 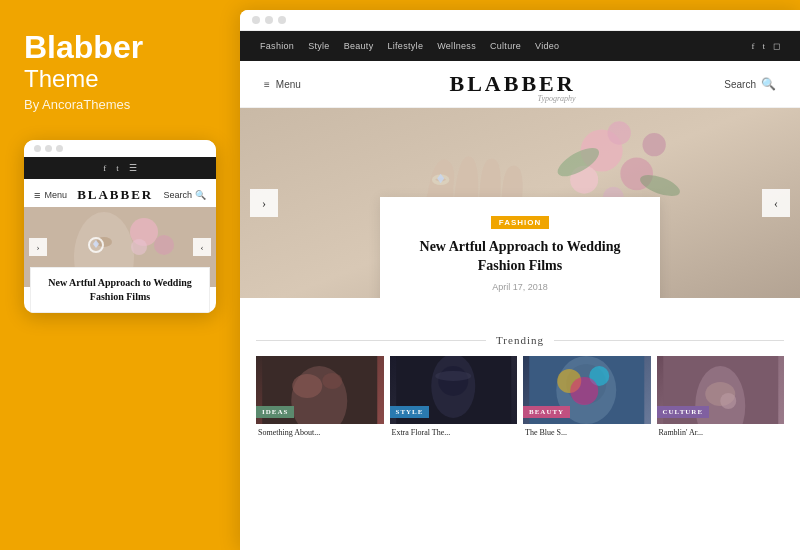 I want to click on trending-card-4: CULTURE Ramblin' Ar..., so click(x=721, y=397).